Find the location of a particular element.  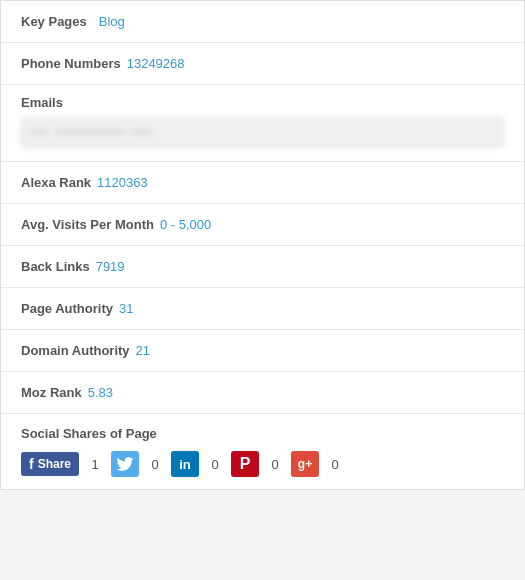

avg-visits-label: Avg. Visits Per Month is located at coordinates (88, 224).